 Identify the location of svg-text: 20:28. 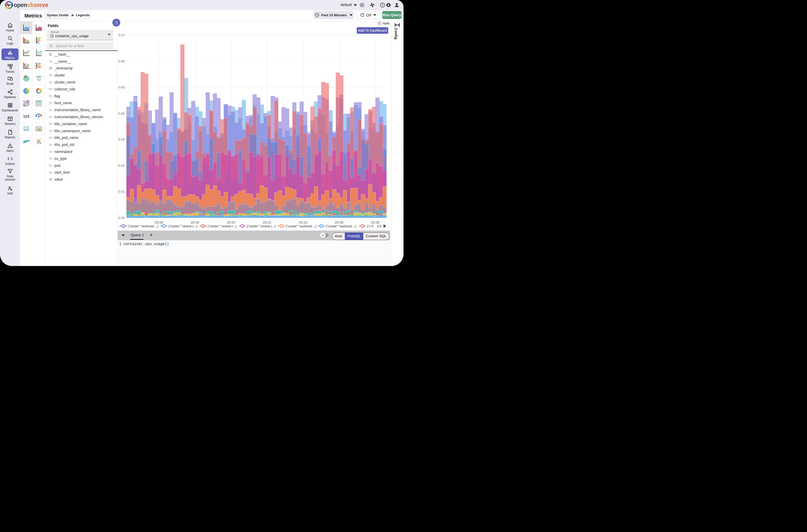
(375, 223).